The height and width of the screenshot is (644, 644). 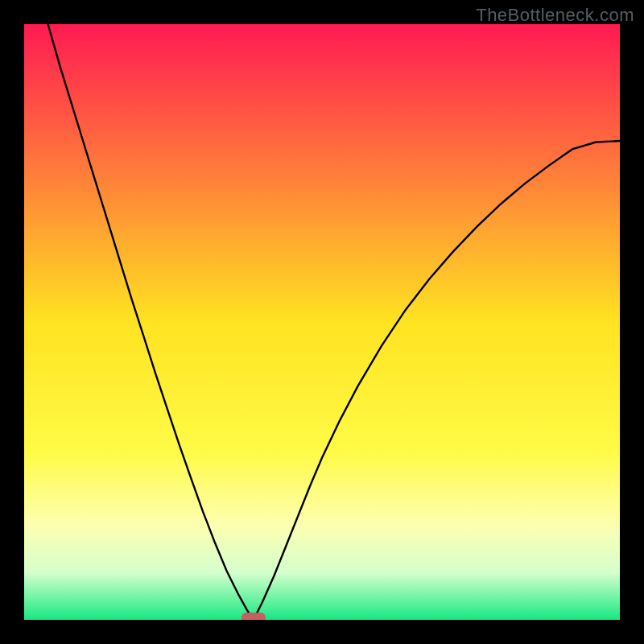 I want to click on watermark-text: TheBottleneck.com, so click(x=555, y=15).